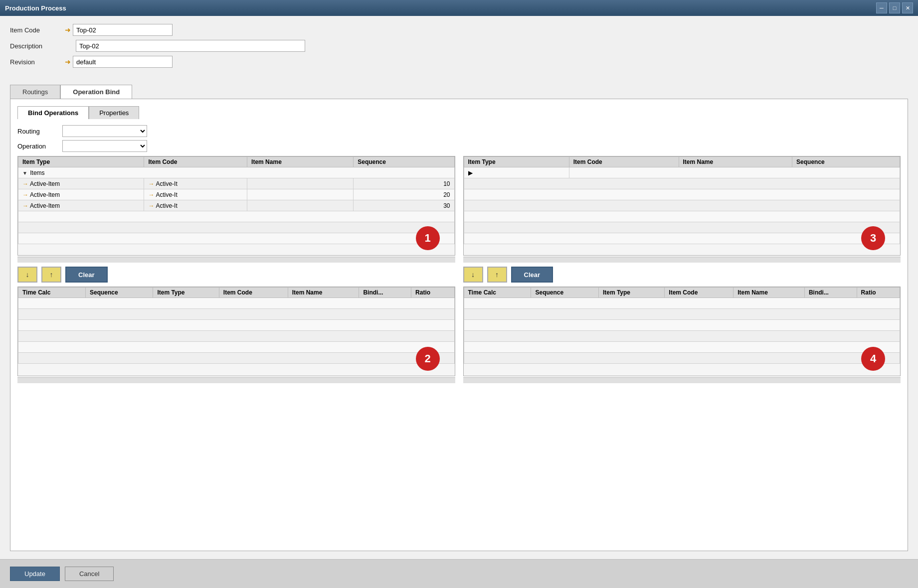 The height and width of the screenshot is (588, 918). What do you see at coordinates (385, 293) in the screenshot?
I see `col-binding-left: Bindi...` at bounding box center [385, 293].